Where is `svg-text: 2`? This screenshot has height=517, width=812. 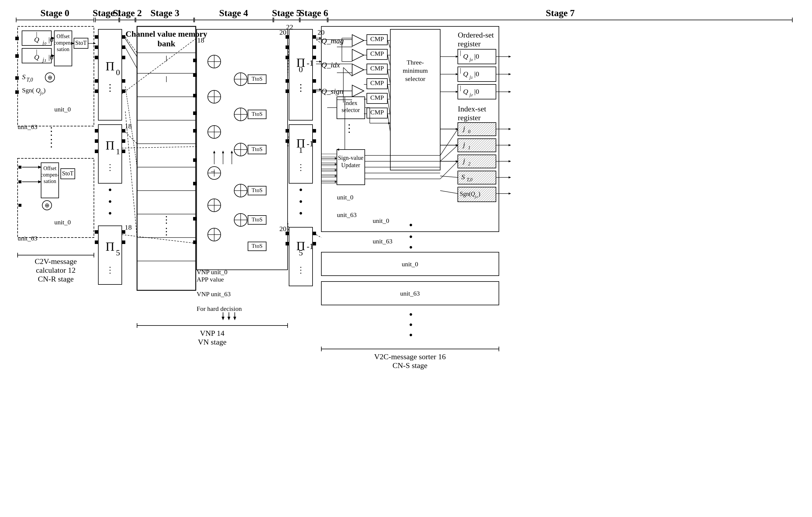
svg-text: 2 is located at coordinates (469, 164).